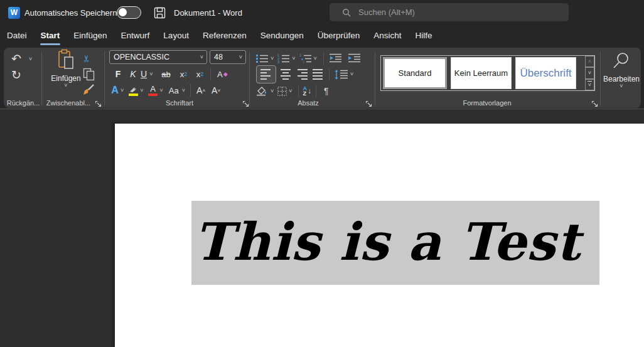 The height and width of the screenshot is (347, 644). What do you see at coordinates (129, 13) in the screenshot?
I see `autosave-toggle` at bounding box center [129, 13].